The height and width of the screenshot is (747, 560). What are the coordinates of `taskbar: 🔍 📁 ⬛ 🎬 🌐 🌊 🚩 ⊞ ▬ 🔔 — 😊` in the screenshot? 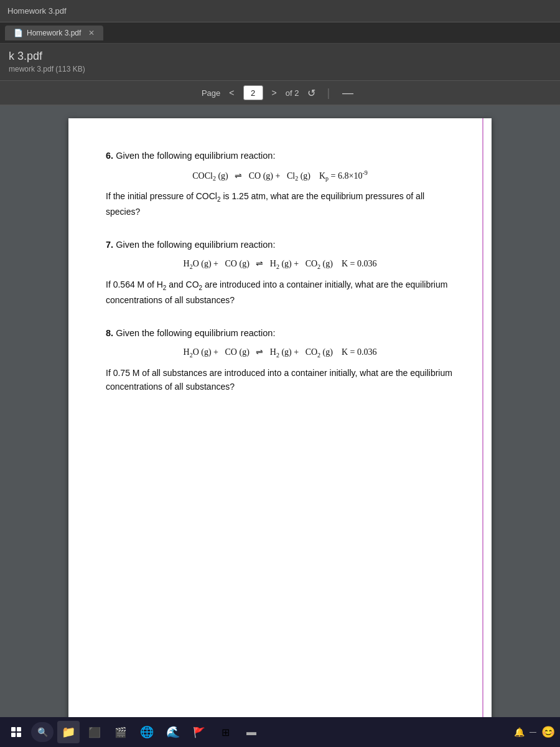 It's located at (280, 732).